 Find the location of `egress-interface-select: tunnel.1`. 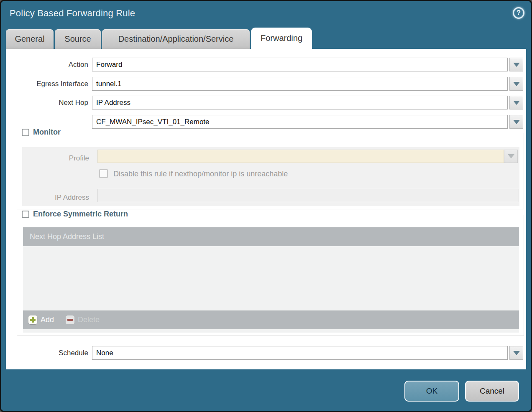

egress-interface-select: tunnel.1 is located at coordinates (300, 84).